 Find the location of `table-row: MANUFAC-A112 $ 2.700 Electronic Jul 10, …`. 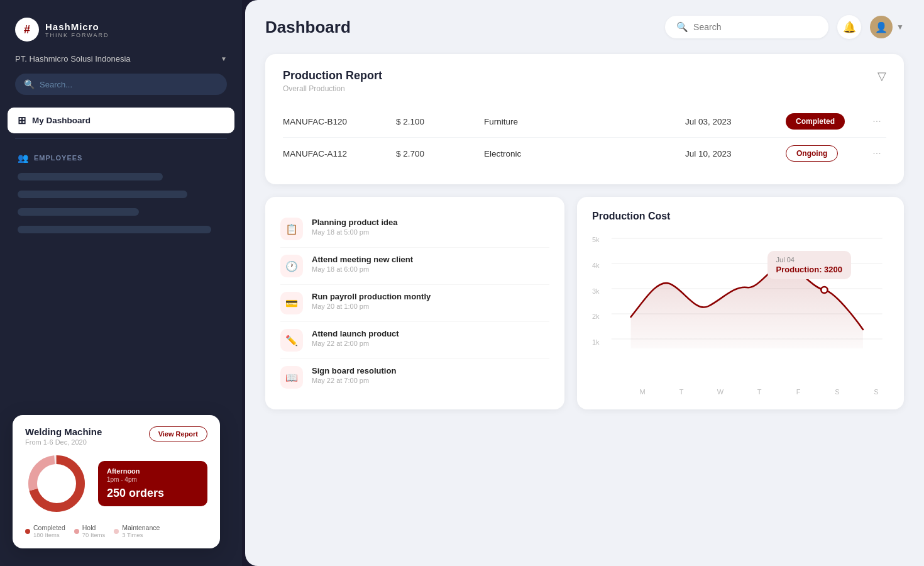

table-row: MANUFAC-A112 $ 2.700 Electronic Jul 10, … is located at coordinates (585, 153).